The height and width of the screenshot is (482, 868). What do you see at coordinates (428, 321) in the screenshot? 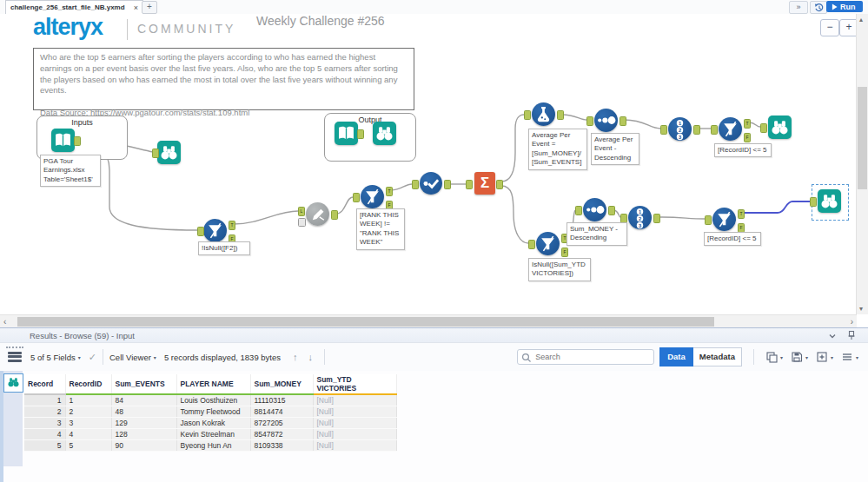
I see `canvas-horizontal-scrollbar: ‹ ›` at bounding box center [428, 321].